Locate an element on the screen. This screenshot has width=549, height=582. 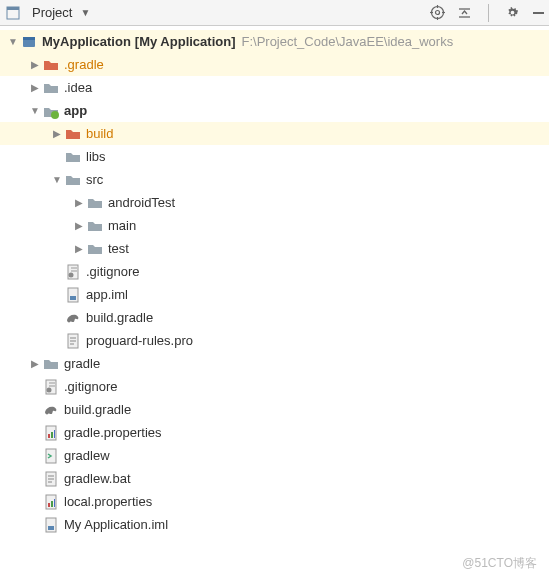
tree-item: ▶My Application.iml is located at coordinates (274, 524).